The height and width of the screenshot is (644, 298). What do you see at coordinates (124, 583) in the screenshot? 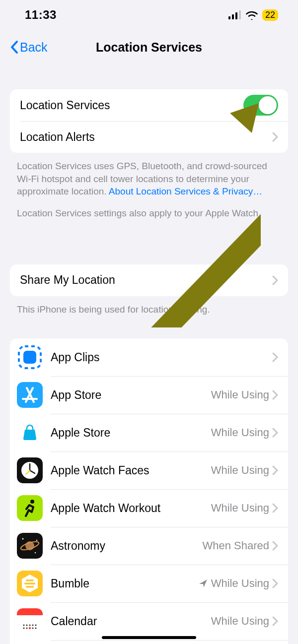
I see `app-name: Bumble` at bounding box center [124, 583].